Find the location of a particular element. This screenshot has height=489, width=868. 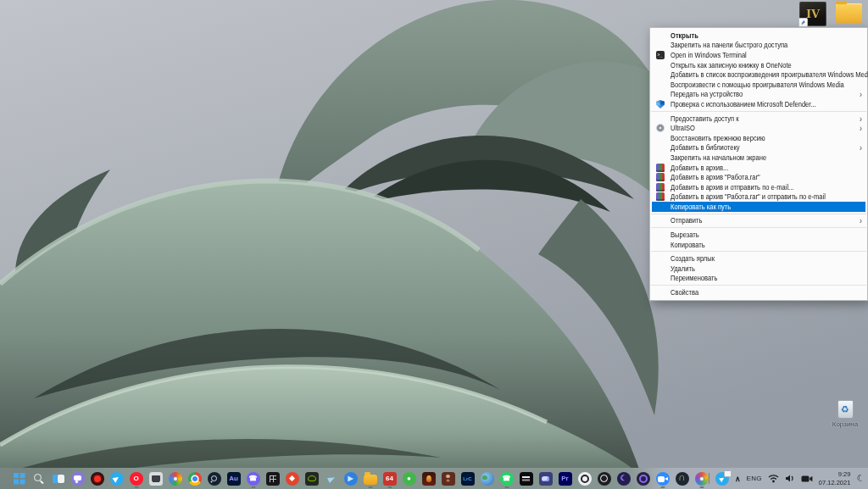

taskbar-file-explorer is located at coordinates (370, 478).